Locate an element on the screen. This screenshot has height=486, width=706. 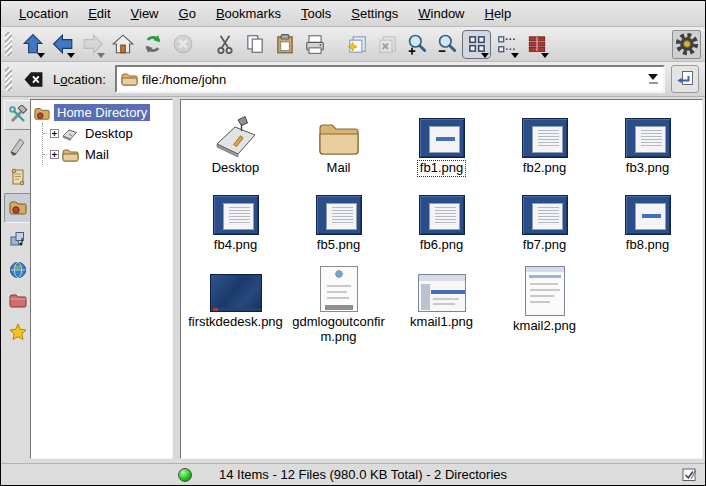
zoom-out-button is located at coordinates (446, 44).